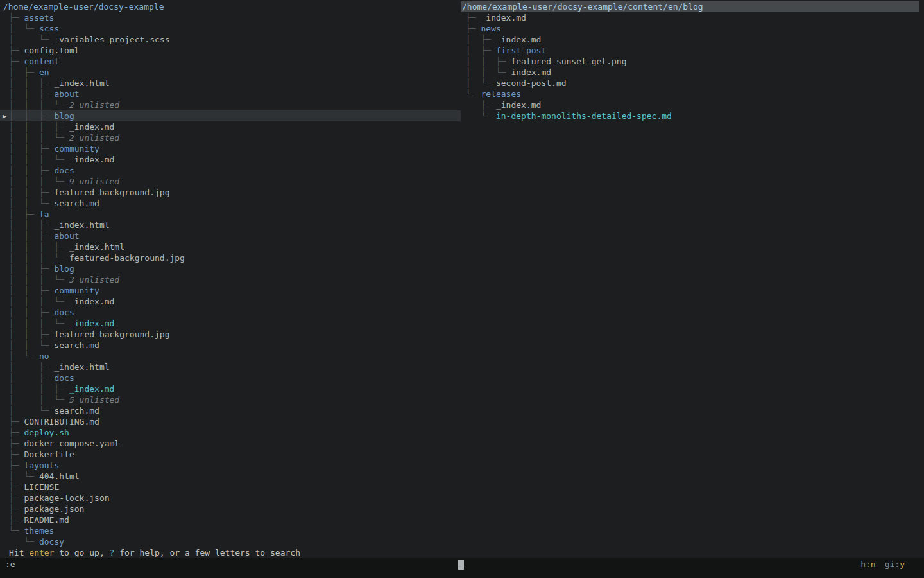 This screenshot has width=924, height=578. I want to click on tree-row-dir: └─ themes, so click(235, 530).